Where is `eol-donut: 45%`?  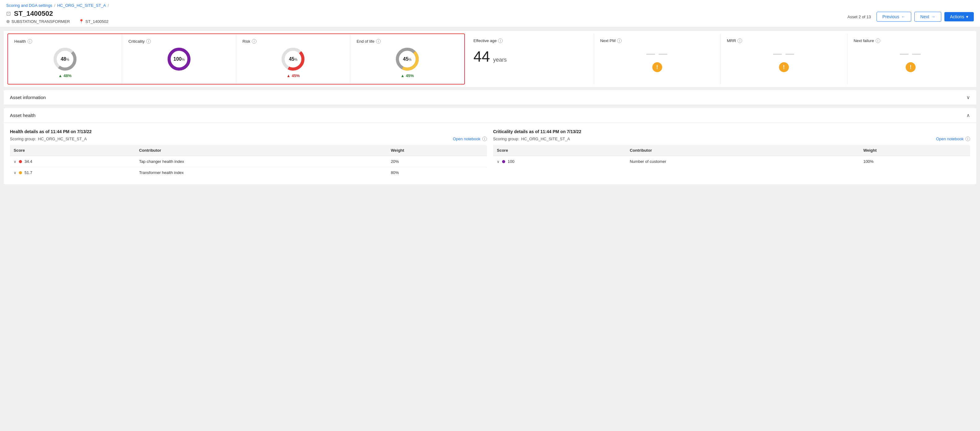
eol-donut: 45% is located at coordinates (407, 59).